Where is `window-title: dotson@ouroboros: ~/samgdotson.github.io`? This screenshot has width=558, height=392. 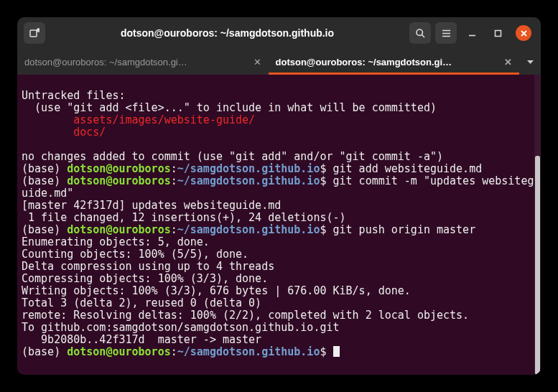 window-title: dotson@ouroboros: ~/samgdotson.github.io is located at coordinates (227, 33).